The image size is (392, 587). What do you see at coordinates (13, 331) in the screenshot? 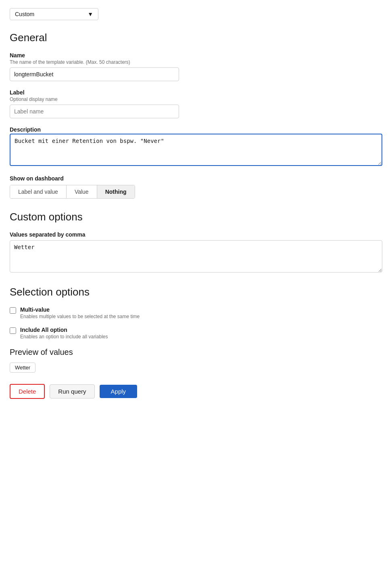
I see `include-all-checkbox` at bounding box center [13, 331].